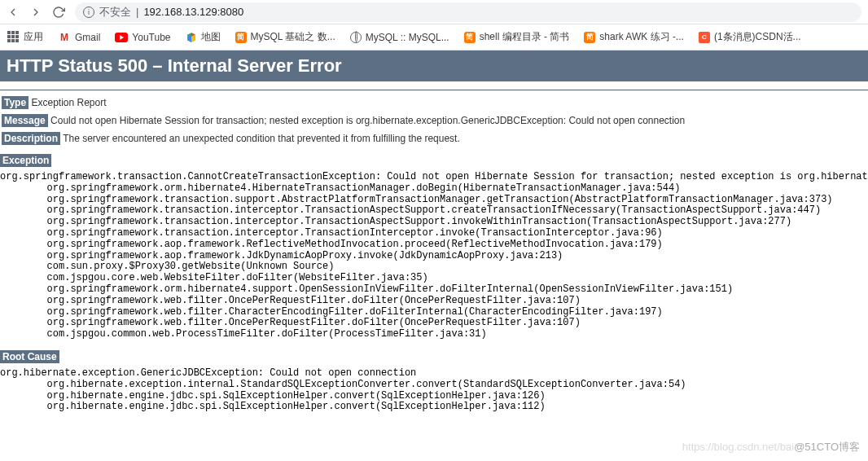 This screenshot has width=868, height=461. I want to click on gmail-bookmark: M Gmail, so click(79, 37).